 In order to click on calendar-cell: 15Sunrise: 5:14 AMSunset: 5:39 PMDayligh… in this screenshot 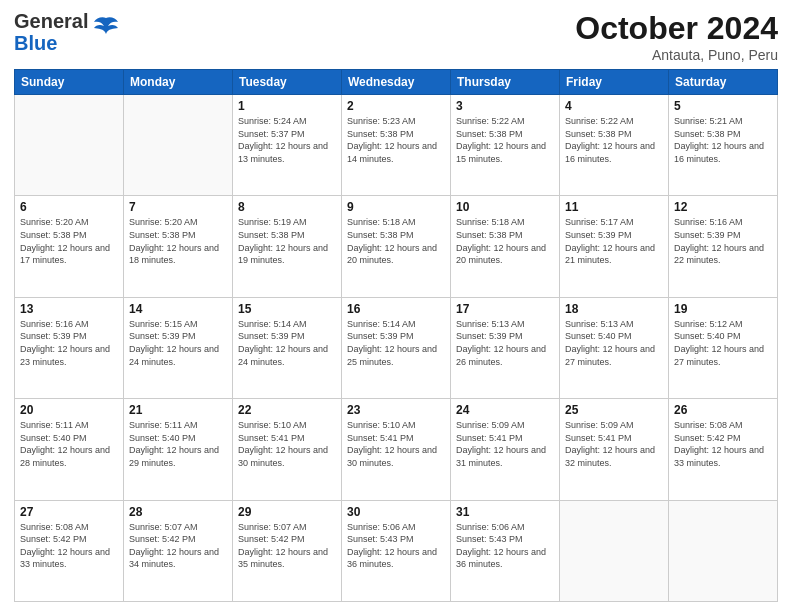, I will do `click(288, 348)`.